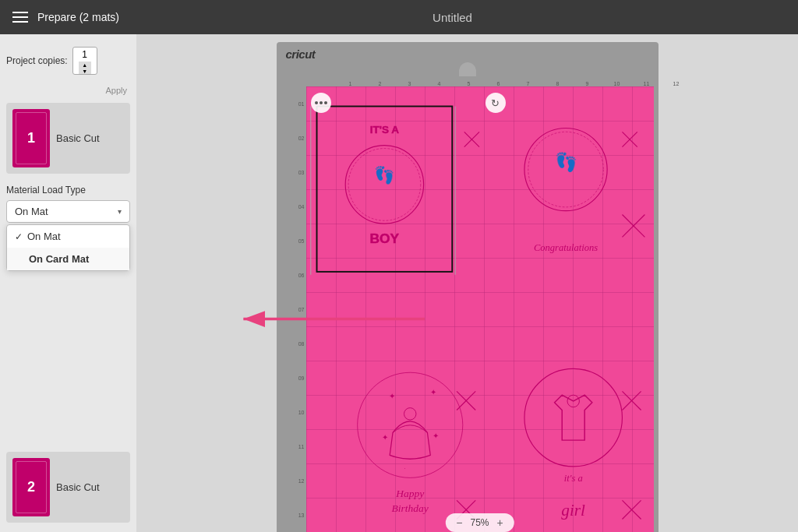 The image size is (798, 532). What do you see at coordinates (85, 65) in the screenshot?
I see `copies-up-arrow: ▲` at bounding box center [85, 65].